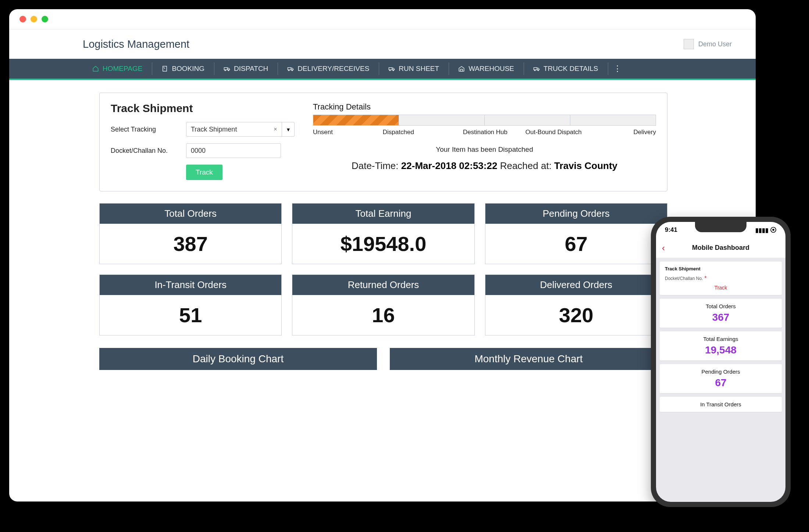 The width and height of the screenshot is (809, 532). Describe the element at coordinates (705, 278) in the screenshot. I see `required-icon: *` at that location.